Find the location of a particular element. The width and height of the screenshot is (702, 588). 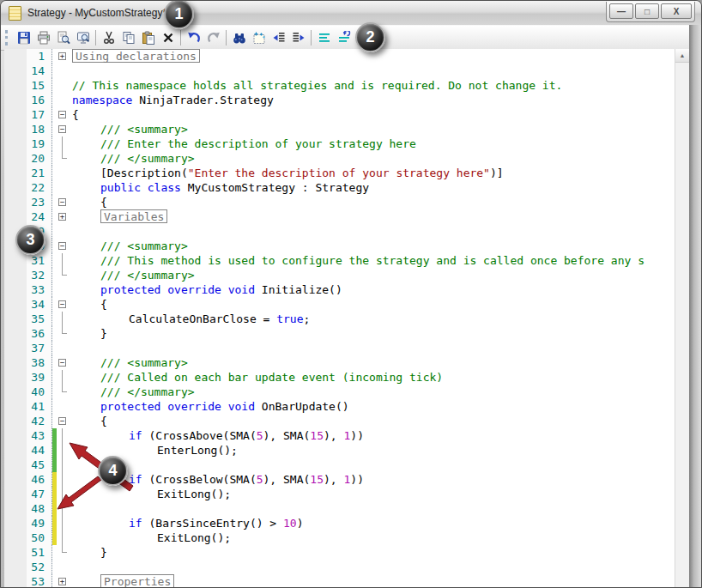

token-str: "Enter the description of your strategy … is located at coordinates (339, 173).